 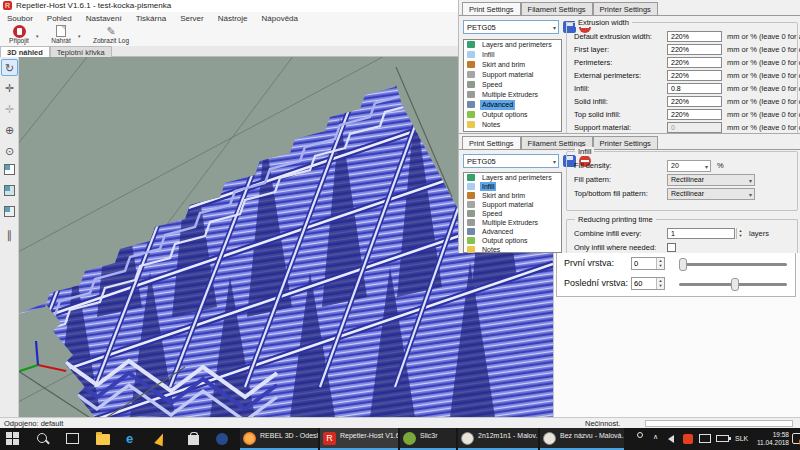 I want to click on last-layer-input, so click(x=645, y=284).